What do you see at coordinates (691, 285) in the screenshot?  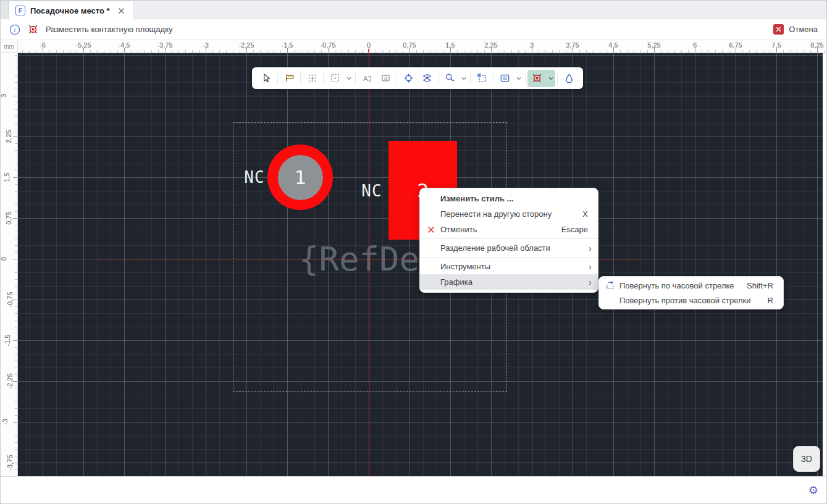 I see `menu-item-rotate-clockwise: Повернуть по часовой стрелке Shift+R` at bounding box center [691, 285].